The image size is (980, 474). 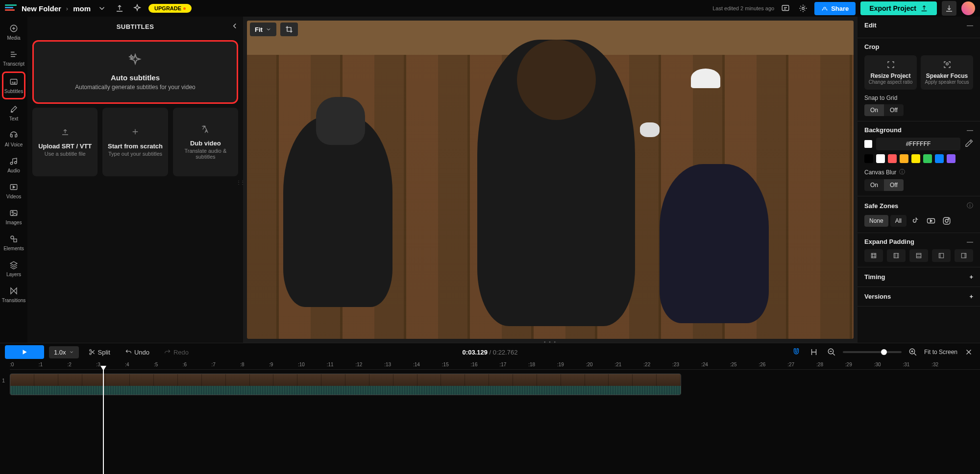 I want to click on shapes-icon, so click(x=14, y=239).